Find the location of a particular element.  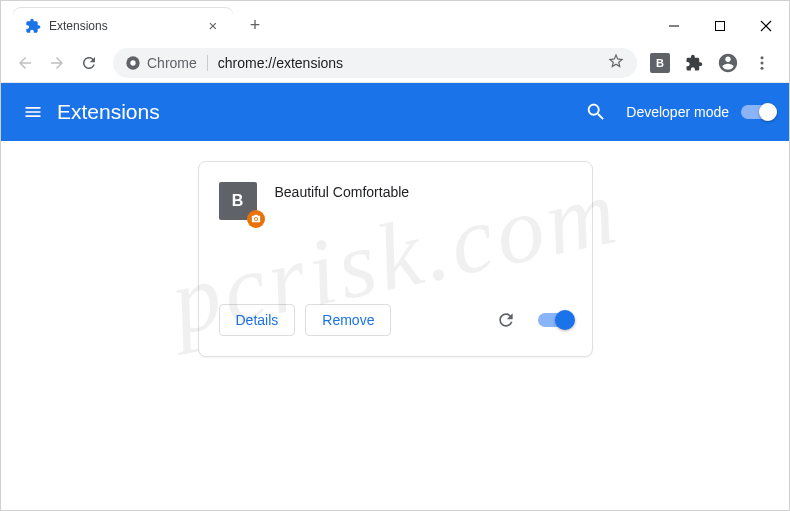

url-text: chrome://extensions is located at coordinates (280, 63).